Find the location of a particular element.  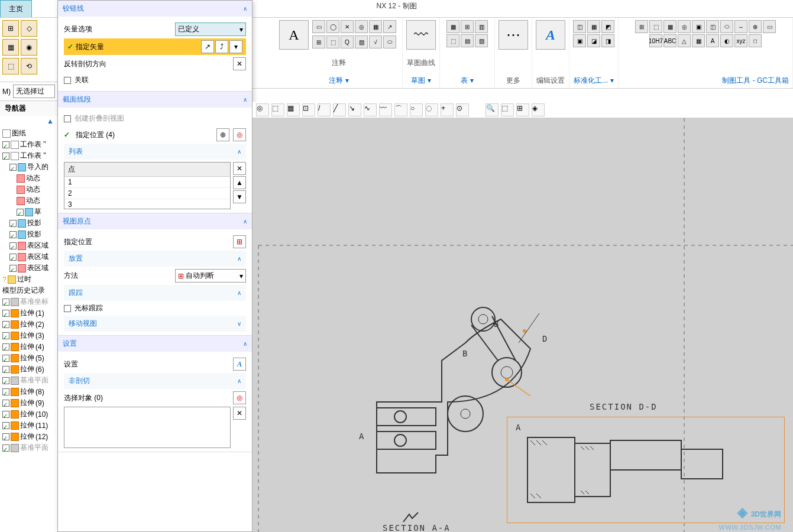

tree-ext-5: 拉伸 (5) is located at coordinates (28, 358).